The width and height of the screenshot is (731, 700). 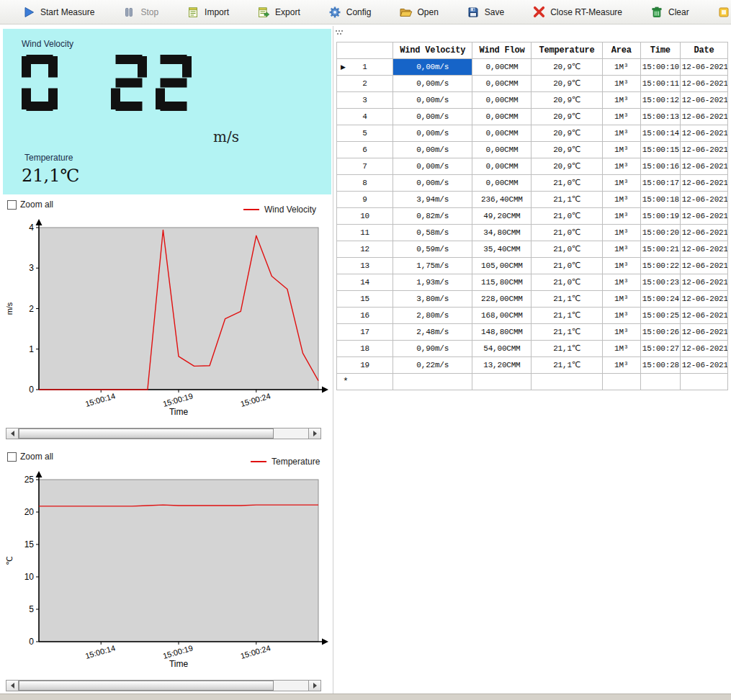 What do you see at coordinates (502, 282) in the screenshot?
I see `grid-cell: 115,80CMM` at bounding box center [502, 282].